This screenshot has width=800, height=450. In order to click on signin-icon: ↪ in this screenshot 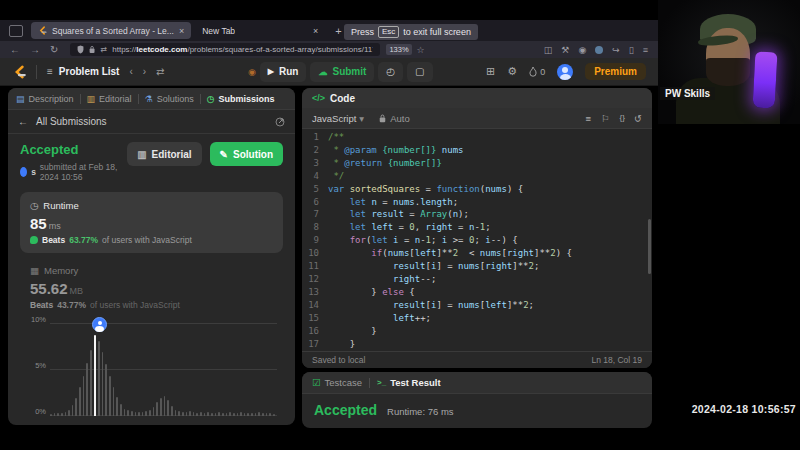, I will do `click(616, 50)`.